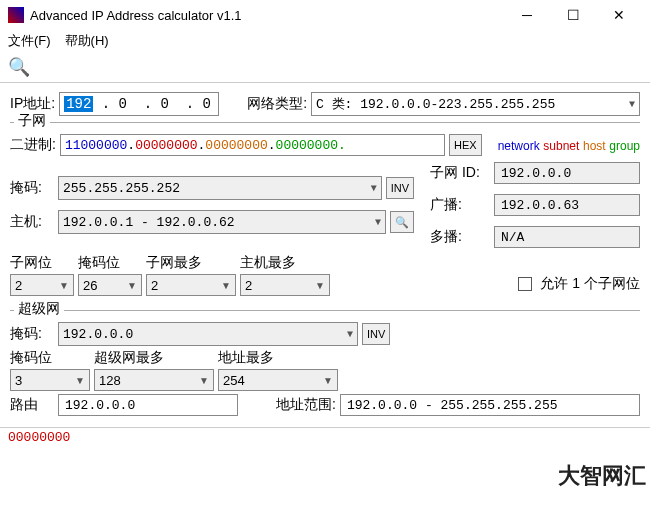 This screenshot has width=650, height=513. I want to click on menu-file: 文件(F), so click(30, 41).